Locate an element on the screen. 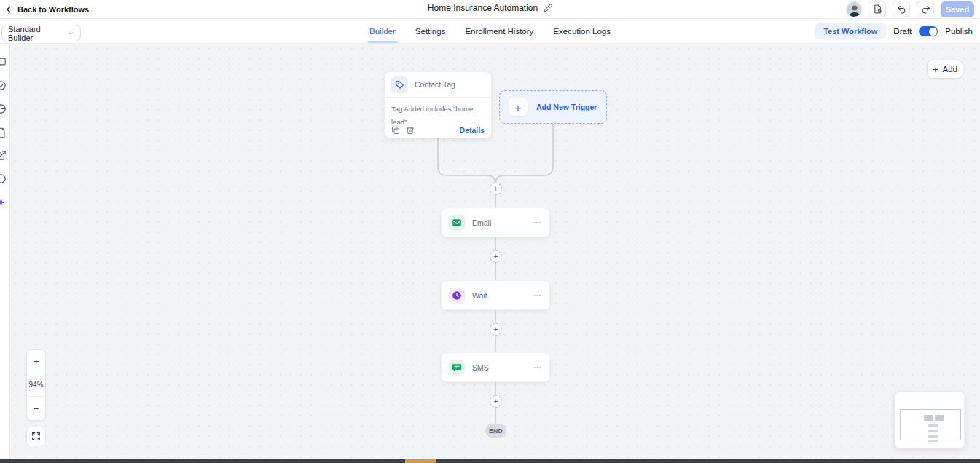 The image size is (980, 463). wait-iconbox is located at coordinates (457, 296).